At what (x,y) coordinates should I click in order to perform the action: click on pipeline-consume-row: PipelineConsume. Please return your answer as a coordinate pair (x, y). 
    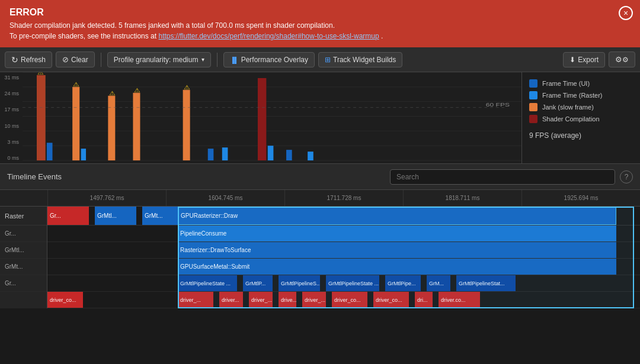
    Looking at the image, I should click on (344, 234).